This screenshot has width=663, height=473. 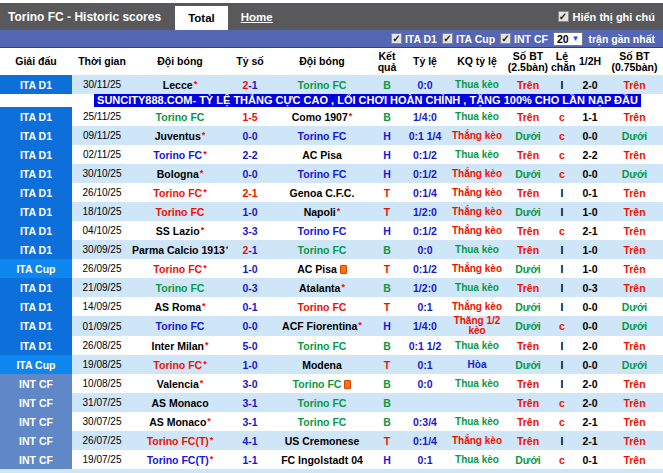 I want to click on match-date: 26/07/25, so click(x=102, y=440).